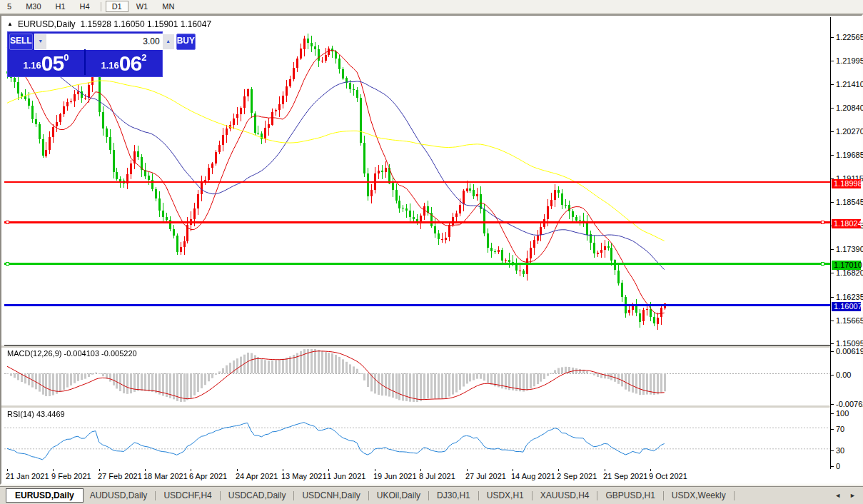 Image resolution: width=863 pixels, height=504 pixels. I want to click on buy-button: BUY, so click(186, 41).